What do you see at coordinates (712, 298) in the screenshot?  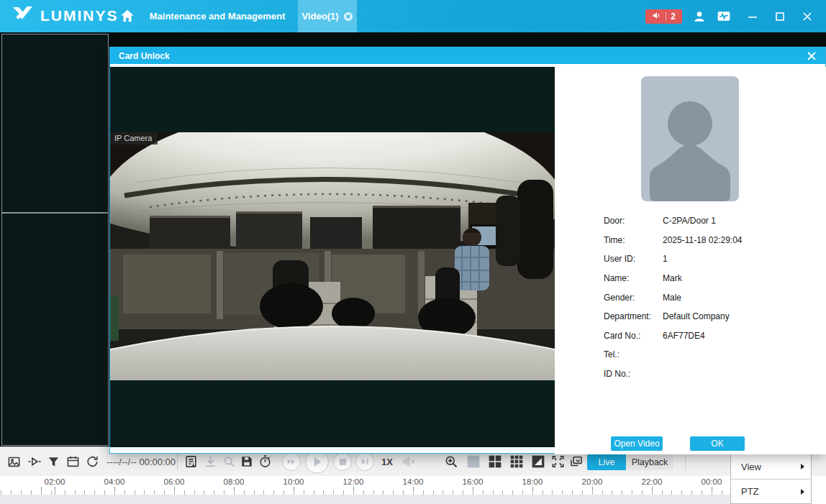 I see `detail-row: Gender:Male` at bounding box center [712, 298].